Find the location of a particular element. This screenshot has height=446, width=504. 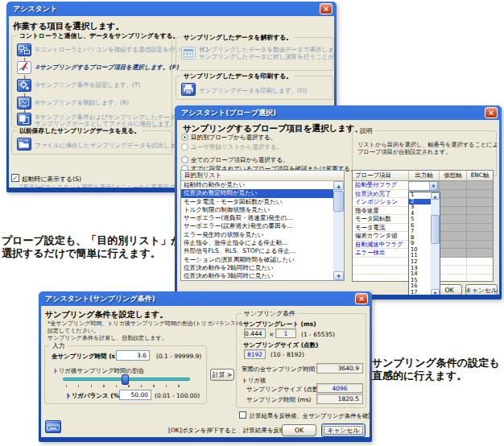

trigger-balance-slider-thumb is located at coordinates (126, 380).